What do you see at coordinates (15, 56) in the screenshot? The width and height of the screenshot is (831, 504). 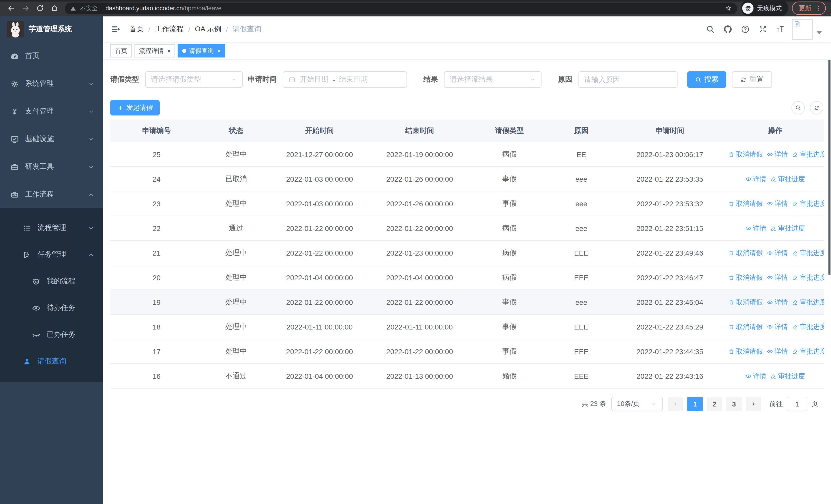 I see `dashboard-icon` at bounding box center [15, 56].